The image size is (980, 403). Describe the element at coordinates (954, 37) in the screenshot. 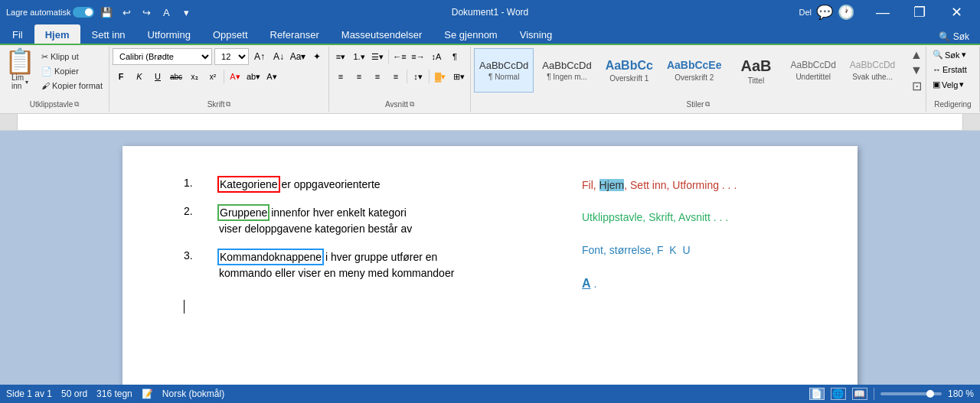

I see `search-tab-icon: 🔍 Søk` at that location.